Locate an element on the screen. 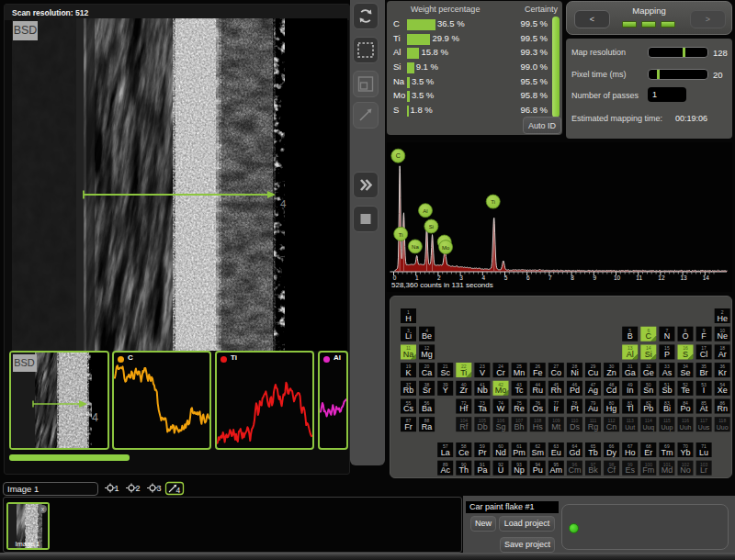 This screenshot has width=735, height=560. svg-text: Cd is located at coordinates (612, 390).